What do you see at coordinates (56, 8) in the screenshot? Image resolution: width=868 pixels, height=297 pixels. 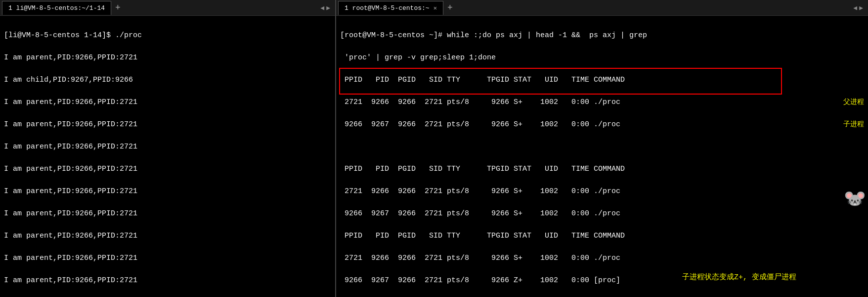 I see `left-tab: 1 li@VM-8-5-centos:~/1-14` at bounding box center [56, 8].